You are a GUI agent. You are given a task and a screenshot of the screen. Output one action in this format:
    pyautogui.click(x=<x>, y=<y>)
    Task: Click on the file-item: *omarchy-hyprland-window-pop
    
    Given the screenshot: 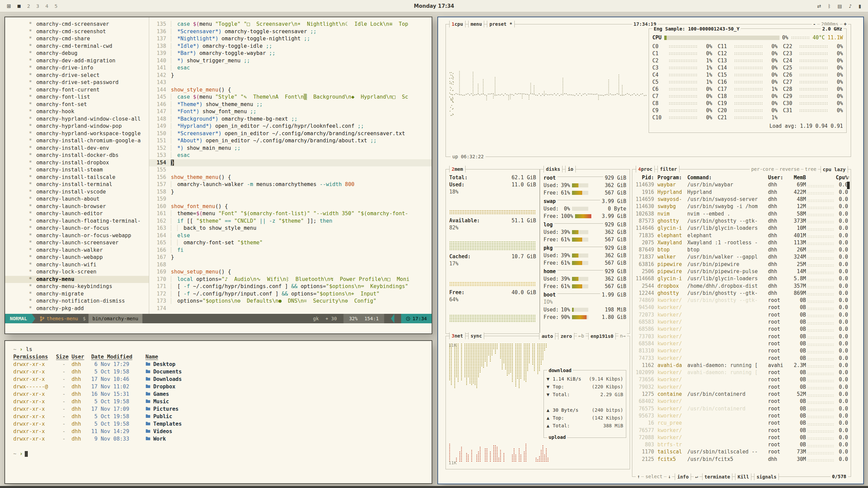 What is the action you would take?
    pyautogui.click(x=77, y=126)
    